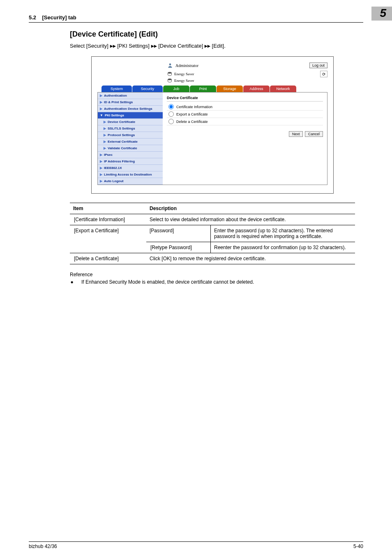  I want to click on energy-saver-1: Energy Saver, so click(184, 74).